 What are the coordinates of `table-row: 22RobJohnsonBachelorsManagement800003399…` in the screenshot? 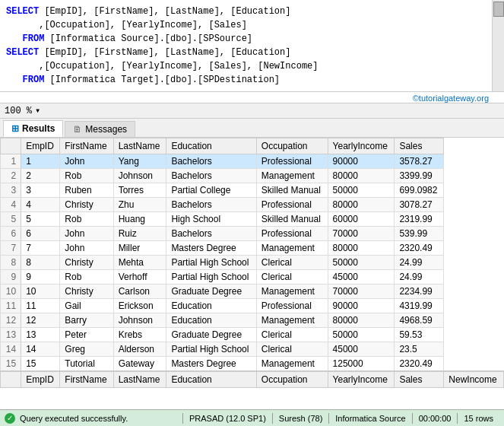 It's located at (252, 176).